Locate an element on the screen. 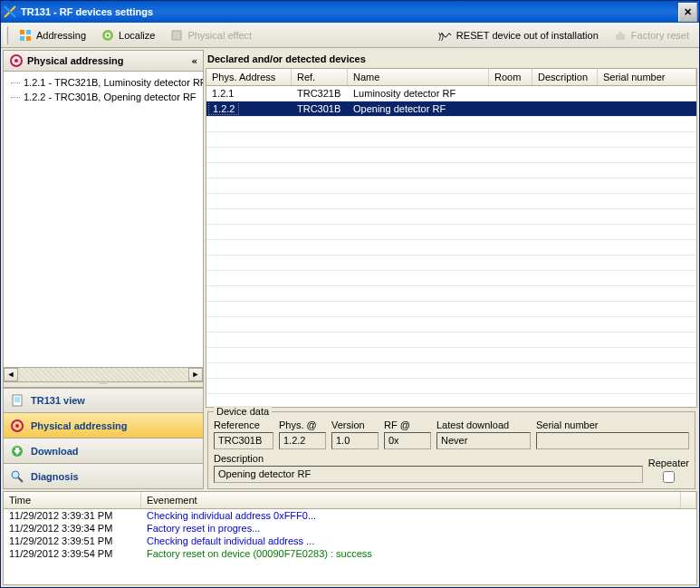 This screenshot has width=700, height=588. log-time: 11/29/2012 3:39:34 PM is located at coordinates (72, 528).